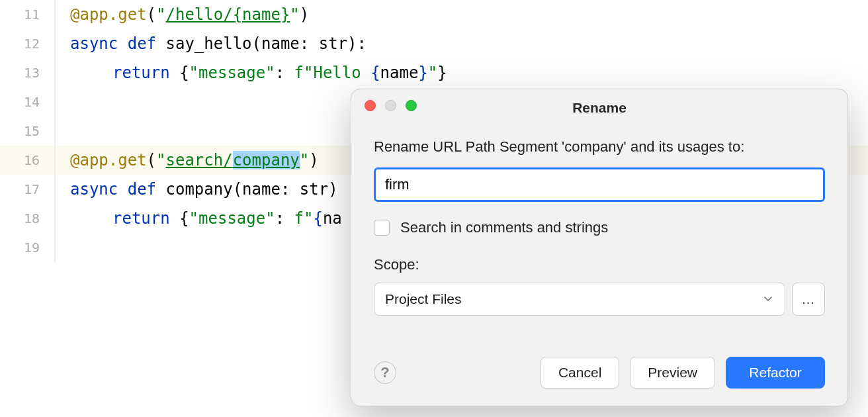 Image resolution: width=868 pixels, height=417 pixels. Describe the element at coordinates (27, 218) in the screenshot. I see `line-number: 18` at that location.